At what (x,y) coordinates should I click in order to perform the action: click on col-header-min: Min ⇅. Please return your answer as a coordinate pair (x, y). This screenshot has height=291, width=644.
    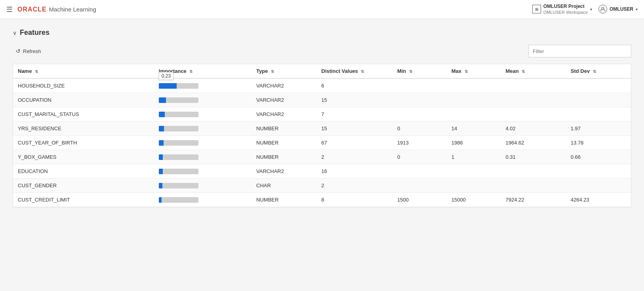
    Looking at the image, I should click on (420, 71).